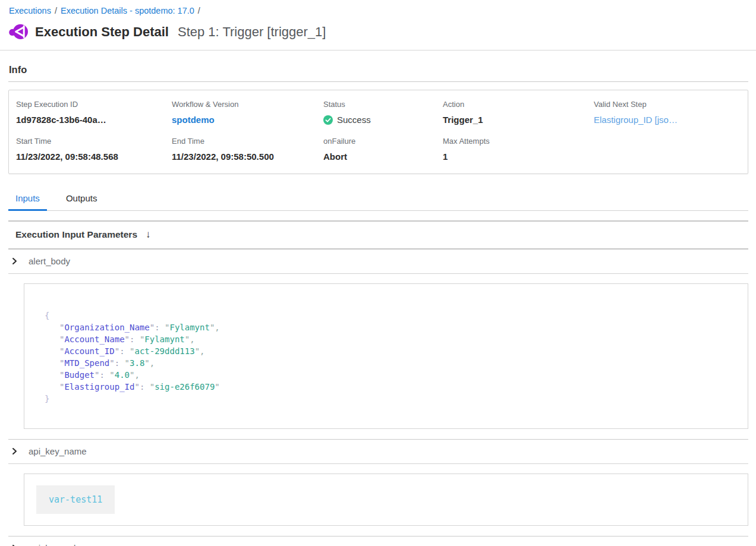 The width and height of the screenshot is (756, 546). What do you see at coordinates (386, 500) in the screenshot?
I see `api-key-name-value-panel: var-test11` at bounding box center [386, 500].